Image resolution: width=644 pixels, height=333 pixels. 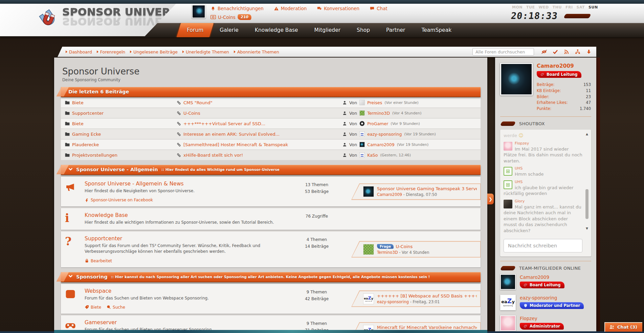 What do you see at coordinates (271, 155) in the screenshot?
I see `latest-post-row: Projektvorstellungen xHilfe-Board stellt…` at bounding box center [271, 155].